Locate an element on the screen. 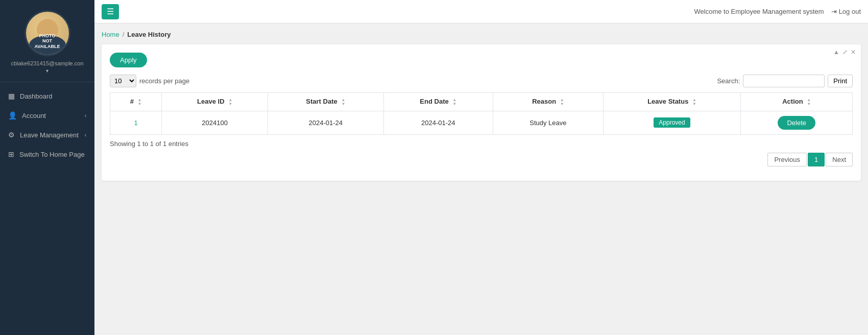 The width and height of the screenshot is (868, 335). cell-action: Delete is located at coordinates (797, 123).